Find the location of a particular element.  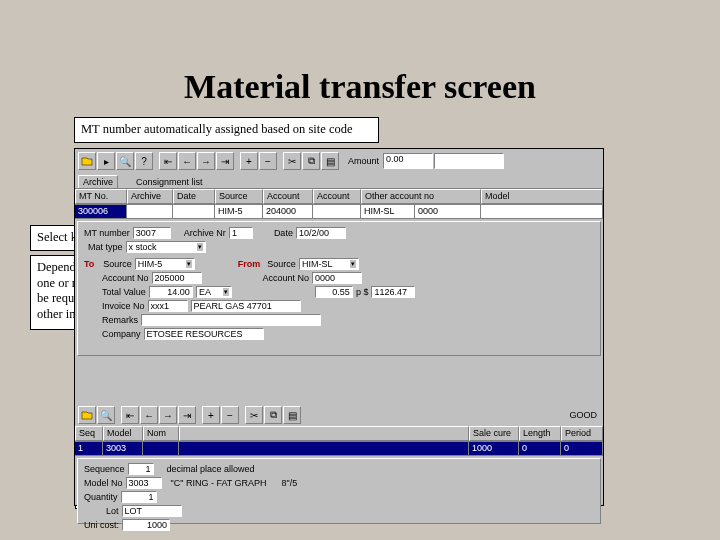

cell-spacer is located at coordinates (324, 448).